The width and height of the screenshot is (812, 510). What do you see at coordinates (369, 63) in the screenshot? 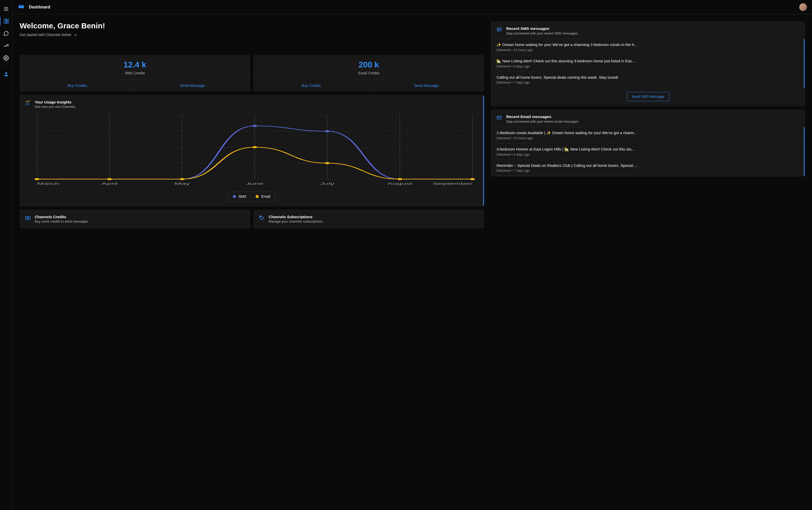
I see `email-credits-value: 200 k` at bounding box center [369, 63].